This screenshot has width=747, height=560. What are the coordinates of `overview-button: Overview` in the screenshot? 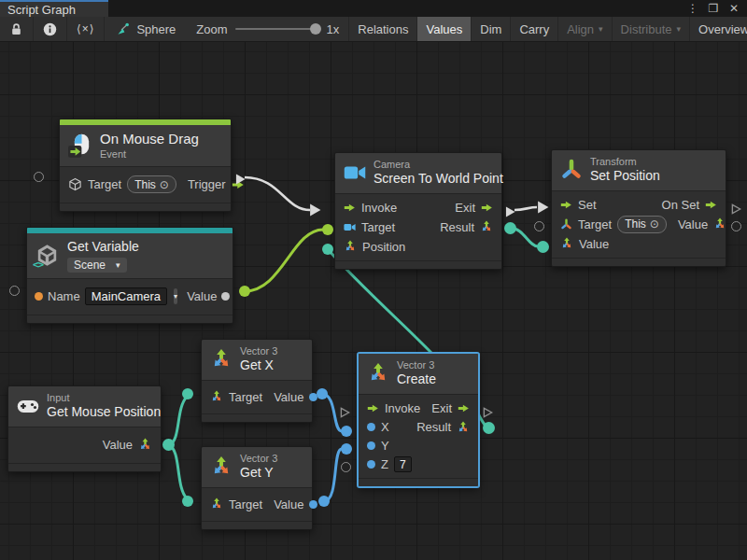 It's located at (718, 29).